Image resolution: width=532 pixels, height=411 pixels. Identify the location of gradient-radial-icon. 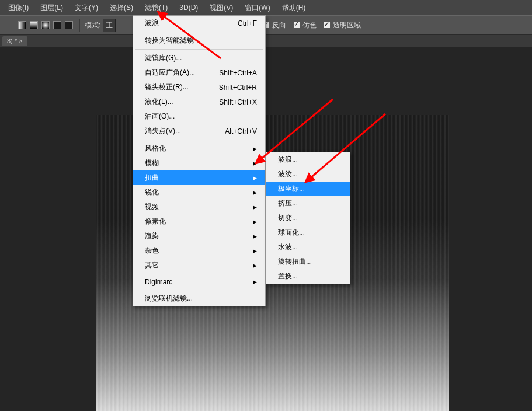
(34, 25).